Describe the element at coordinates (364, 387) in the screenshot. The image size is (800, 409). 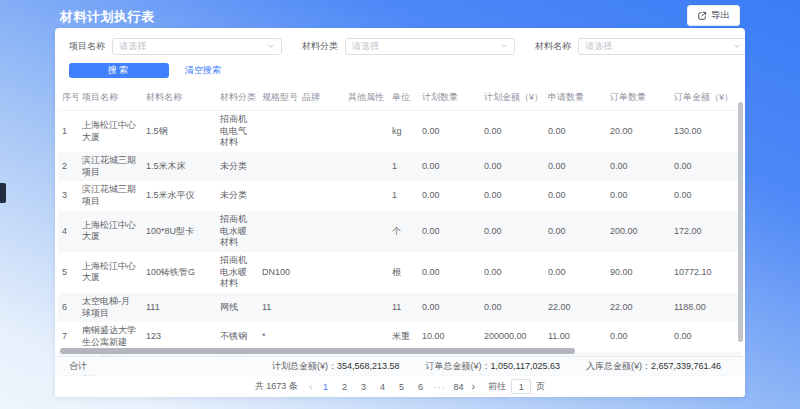
I see `page-button: 3` at that location.